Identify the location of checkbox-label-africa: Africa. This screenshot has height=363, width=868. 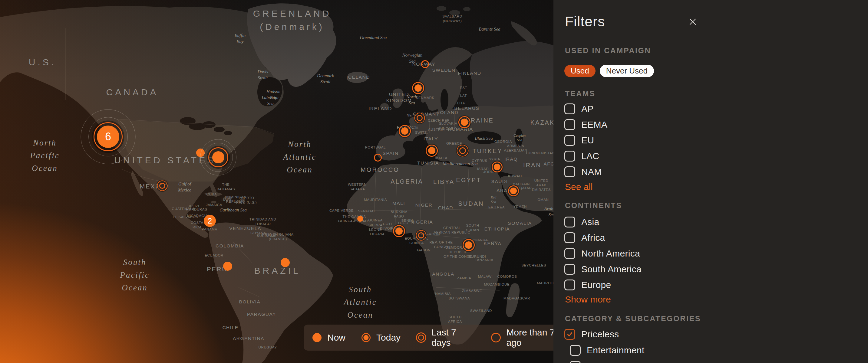
(593, 238).